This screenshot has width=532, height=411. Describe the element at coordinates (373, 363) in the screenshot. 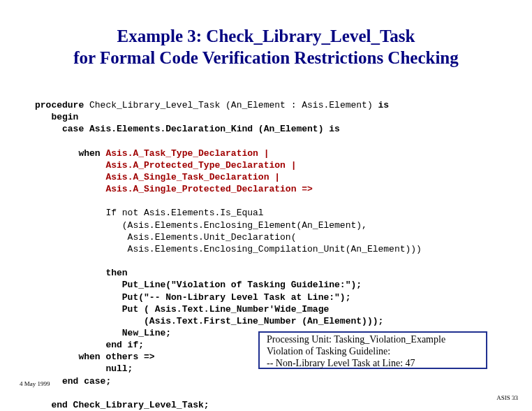

I see `callout-line-3: -- Non-Library Level Task at Line: 47` at that location.